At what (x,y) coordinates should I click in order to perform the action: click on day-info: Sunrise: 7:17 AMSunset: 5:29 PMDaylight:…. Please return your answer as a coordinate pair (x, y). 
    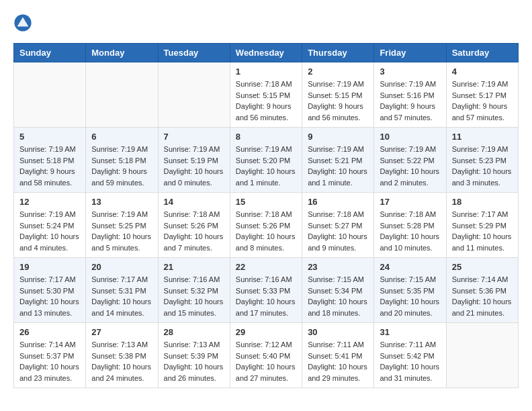
    Looking at the image, I should click on (482, 231).